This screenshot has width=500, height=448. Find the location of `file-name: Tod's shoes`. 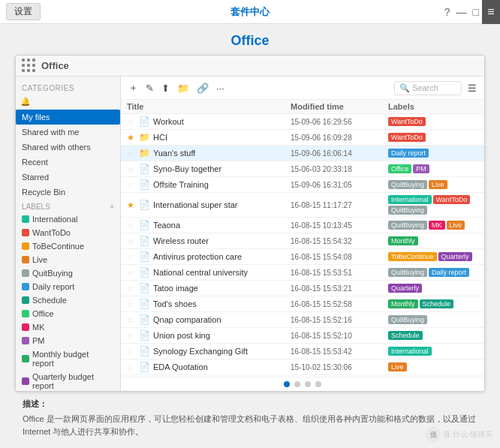

file-name: Tod's shoes is located at coordinates (175, 304).